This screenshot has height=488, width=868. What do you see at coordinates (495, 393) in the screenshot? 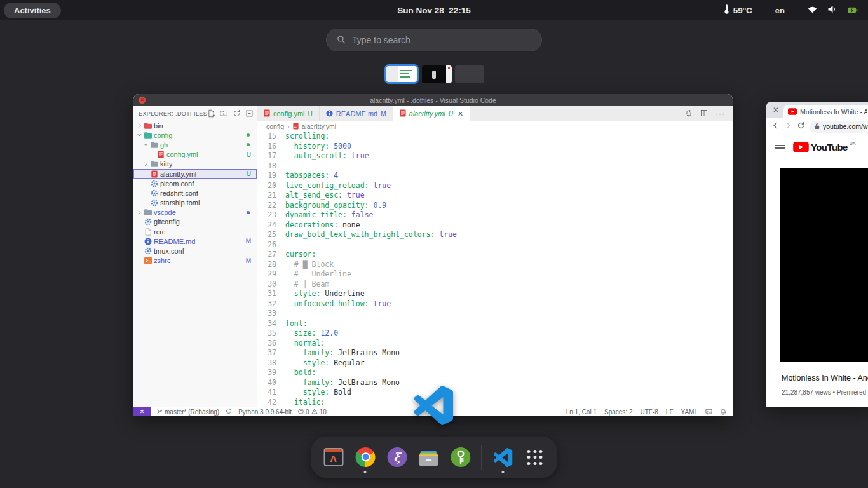
I see `code-line: 41 style: Bold` at bounding box center [495, 393].